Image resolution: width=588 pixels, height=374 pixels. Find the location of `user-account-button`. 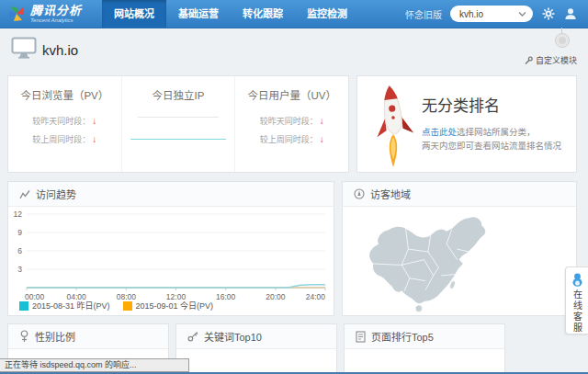

user-account-button is located at coordinates (570, 15).